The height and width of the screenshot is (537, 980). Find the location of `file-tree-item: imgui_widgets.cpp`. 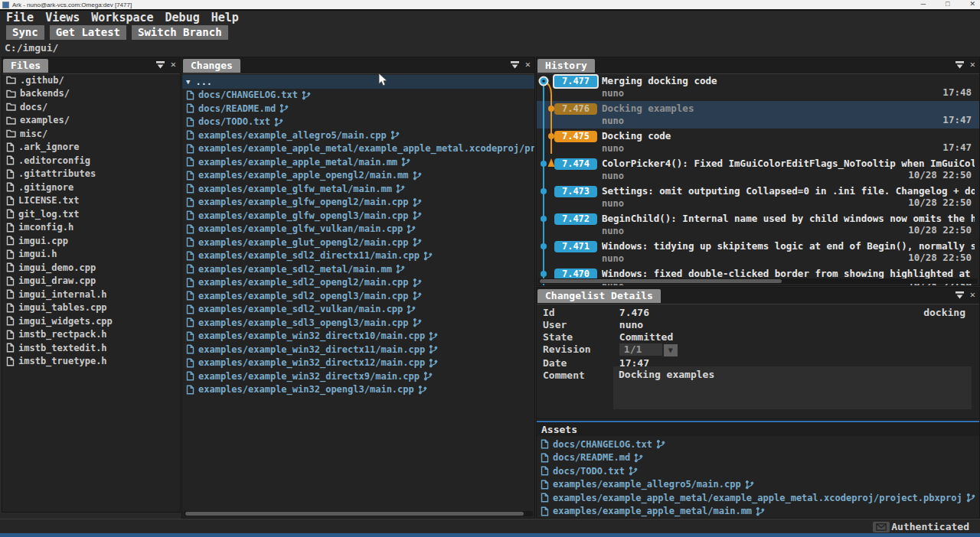

file-tree-item: imgui_widgets.cpp is located at coordinates (91, 321).